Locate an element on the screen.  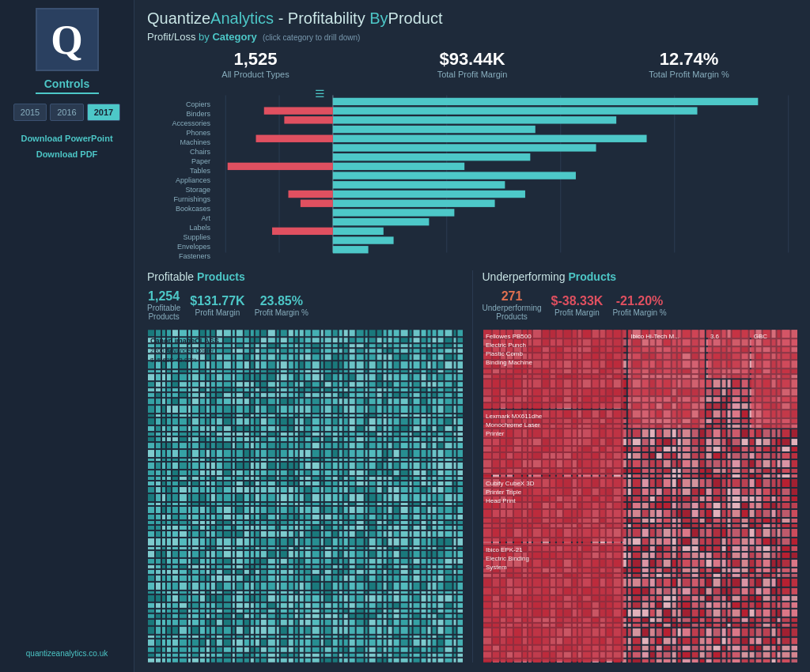
svg-rect-2090 is located at coordinates (195, 593).